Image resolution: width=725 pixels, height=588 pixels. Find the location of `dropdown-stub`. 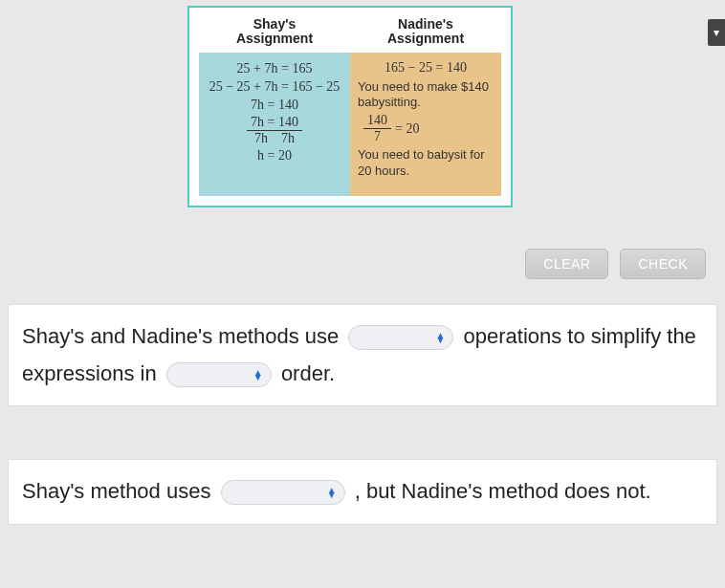

dropdown-stub is located at coordinates (716, 33).